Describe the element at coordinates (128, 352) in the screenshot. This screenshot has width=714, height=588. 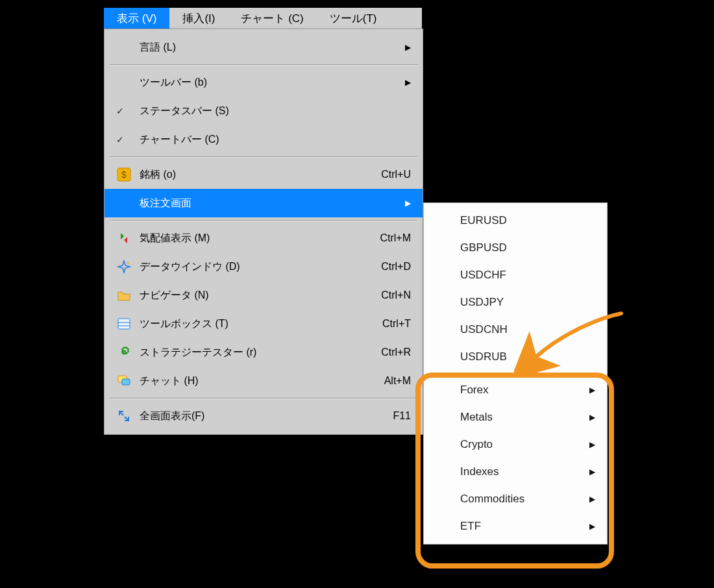
I see `gear-icon` at that location.